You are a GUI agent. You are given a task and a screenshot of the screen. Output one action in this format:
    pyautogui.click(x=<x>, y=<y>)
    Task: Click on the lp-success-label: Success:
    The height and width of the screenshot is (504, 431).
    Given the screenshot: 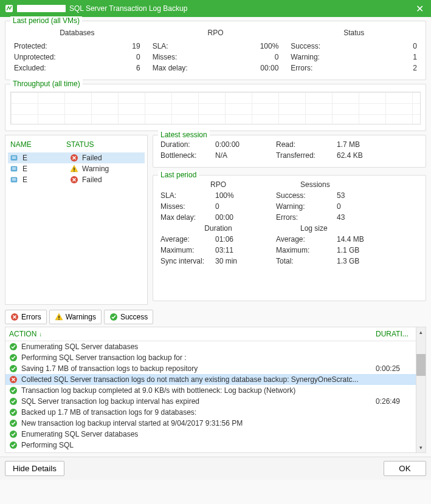 What is the action you would take?
    pyautogui.click(x=306, y=196)
    